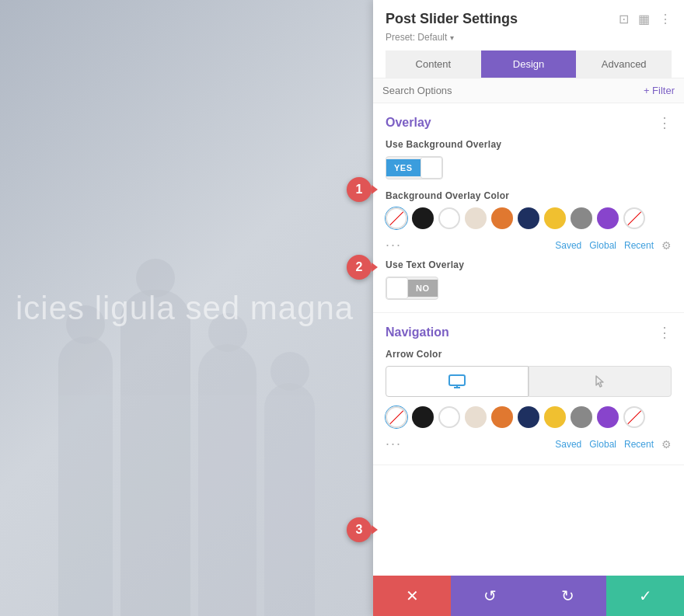 The height and width of the screenshot is (616, 684). I want to click on nav-color-swatch-purple, so click(608, 417).